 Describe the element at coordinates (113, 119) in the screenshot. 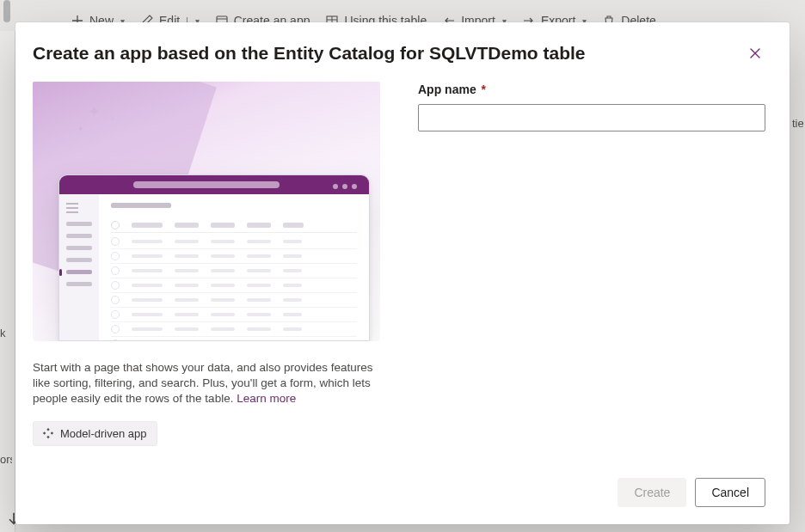

I see `sparkle-icon: •` at that location.